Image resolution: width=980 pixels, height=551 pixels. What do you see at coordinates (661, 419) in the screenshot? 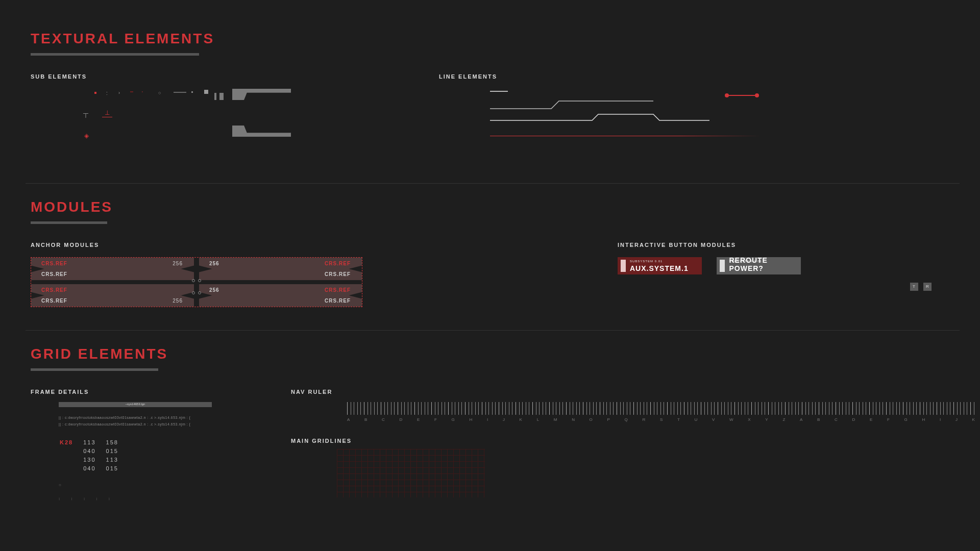
I see `ruler-labels: ABCDEFGHIJKLMNOPQRSTUVWXYZABCDEFGHIJK` at bounding box center [661, 419].